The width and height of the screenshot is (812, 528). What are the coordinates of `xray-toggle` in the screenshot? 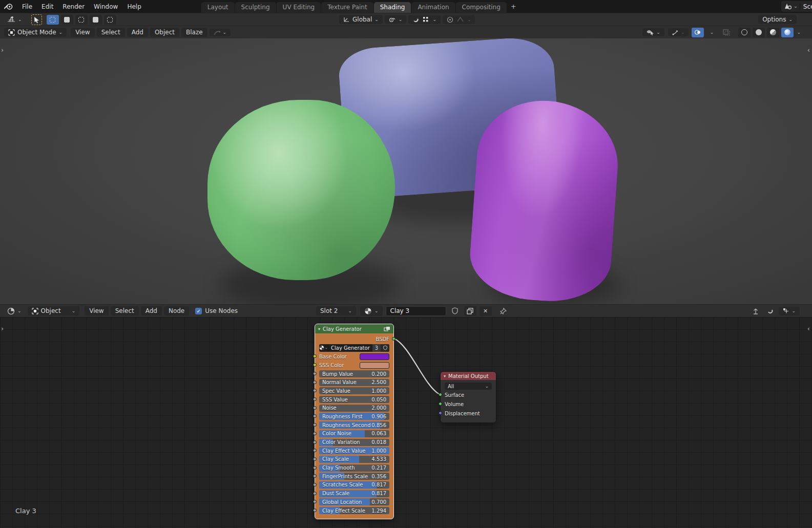 It's located at (726, 33).